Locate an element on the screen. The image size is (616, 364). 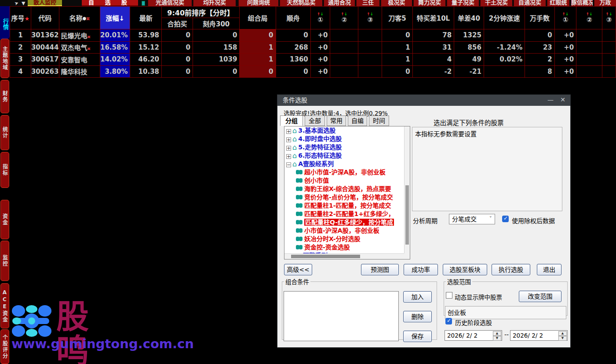
sidebar-tab: 资金 is located at coordinates (5, 220).